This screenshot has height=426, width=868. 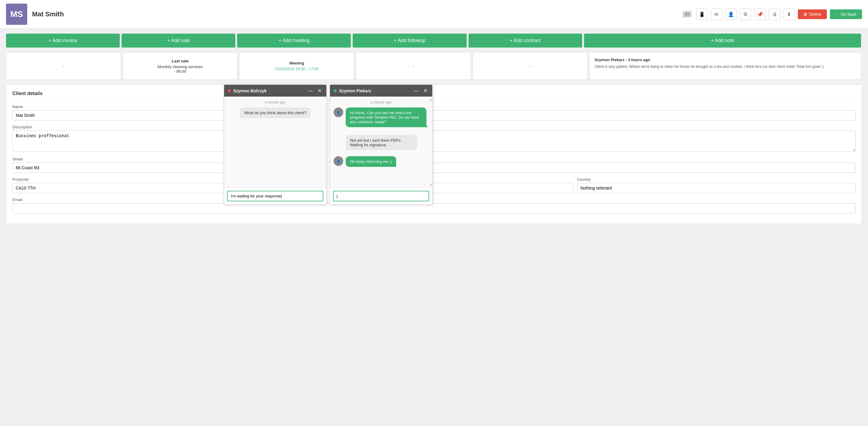 I want to click on chat-piekarz-title: Szymon Piekarz, so click(x=375, y=91).